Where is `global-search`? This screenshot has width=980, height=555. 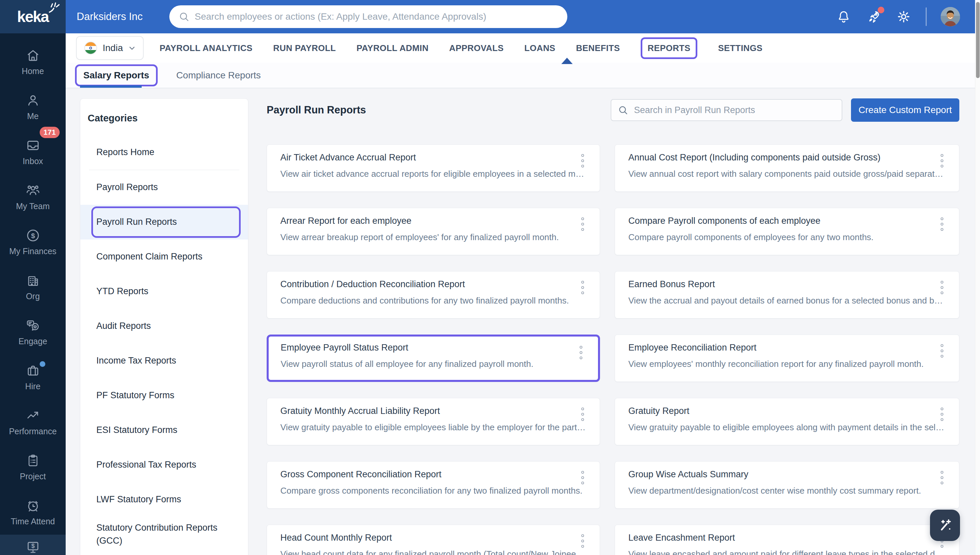 global-search is located at coordinates (369, 17).